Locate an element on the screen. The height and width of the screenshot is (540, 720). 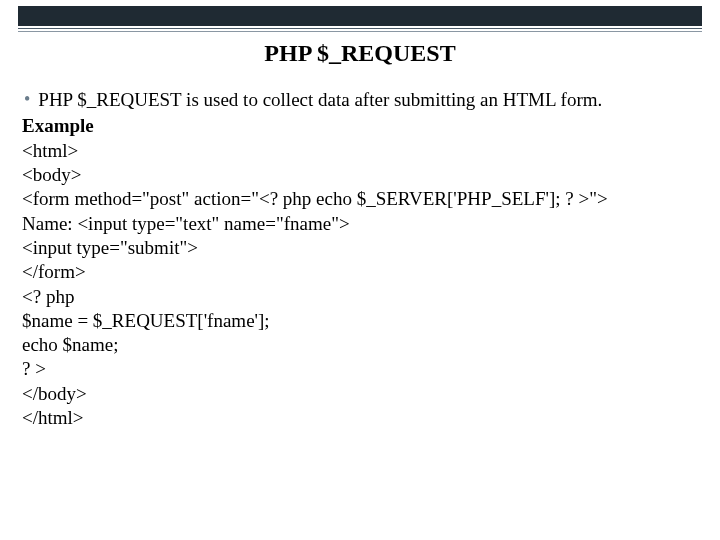
bullet-text: PHP $_REQUEST is used to collect data af… is located at coordinates (368, 100).